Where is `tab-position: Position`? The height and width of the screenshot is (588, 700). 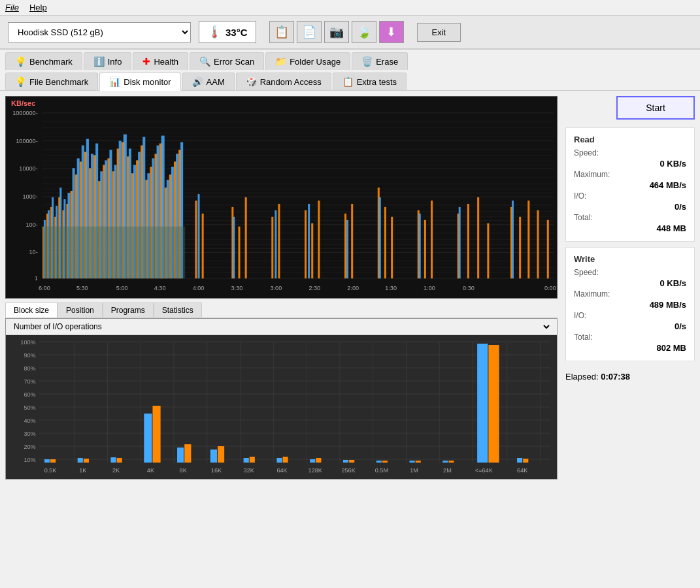 tab-position: Position is located at coordinates (80, 310).